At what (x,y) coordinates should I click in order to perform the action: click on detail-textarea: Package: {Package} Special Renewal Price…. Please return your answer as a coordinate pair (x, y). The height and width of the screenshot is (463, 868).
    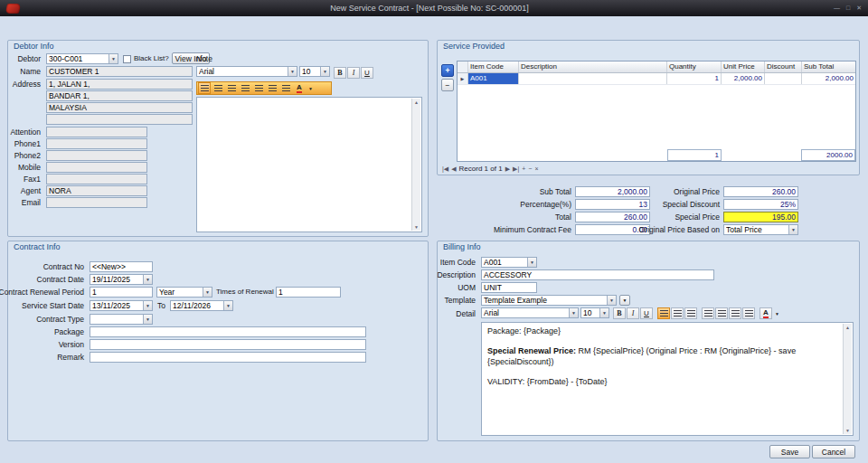
    Looking at the image, I should click on (667, 379).